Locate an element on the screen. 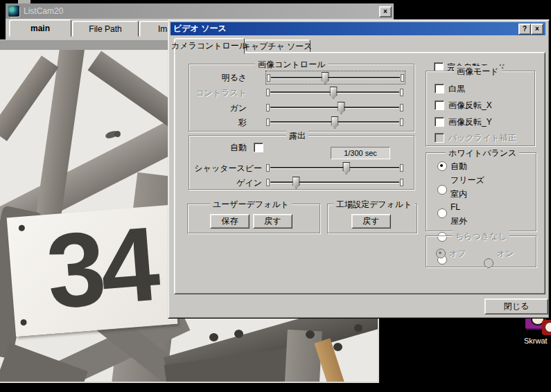 Image resolution: width=551 pixels, height=392 pixels. slider-row-gain: ゲイン is located at coordinates (301, 183).